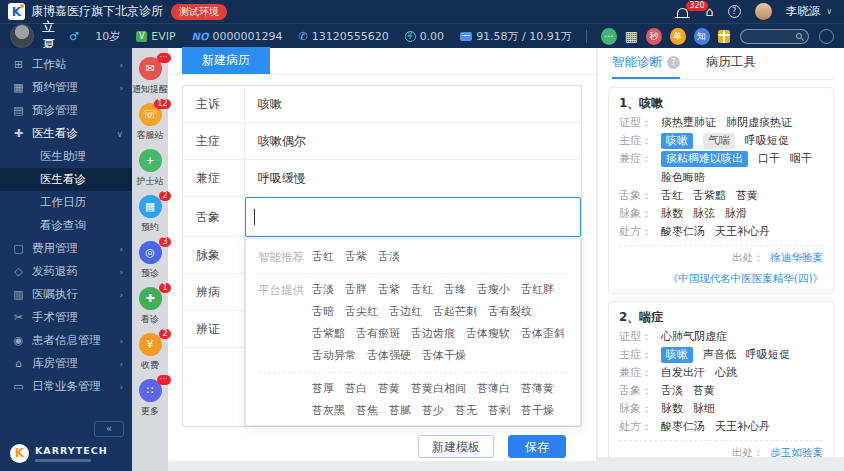 The image size is (844, 471). What do you see at coordinates (646, 64) in the screenshot?
I see `tab-smart-diagnosis: 智能诊断 ?` at bounding box center [646, 64].